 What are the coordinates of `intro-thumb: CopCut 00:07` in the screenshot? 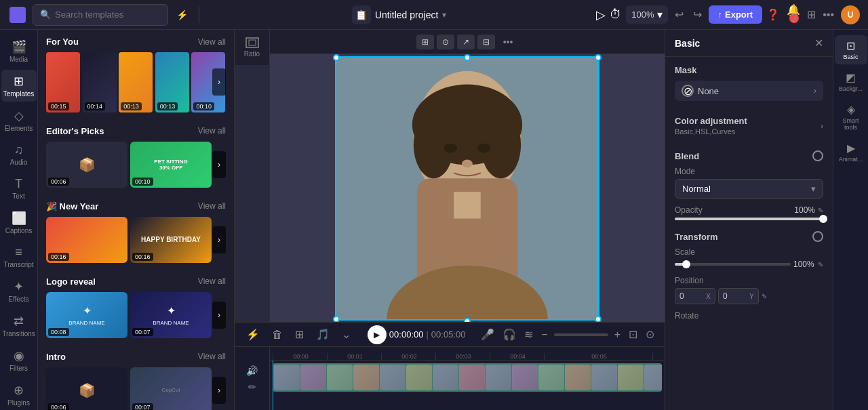 It's located at (171, 389).